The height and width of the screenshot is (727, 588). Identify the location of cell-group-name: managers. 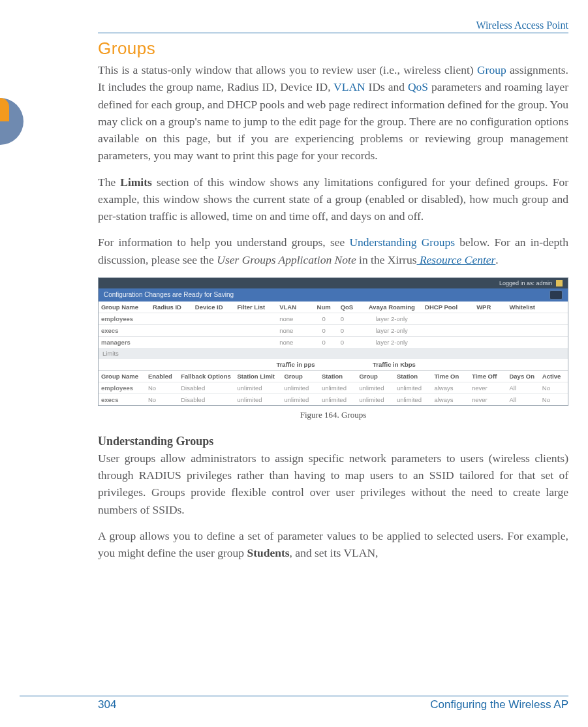
(124, 342).